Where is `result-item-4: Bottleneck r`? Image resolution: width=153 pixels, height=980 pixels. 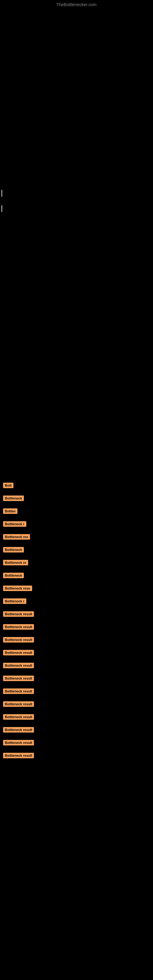 result-item-4: Bottleneck r is located at coordinates (76, 525).